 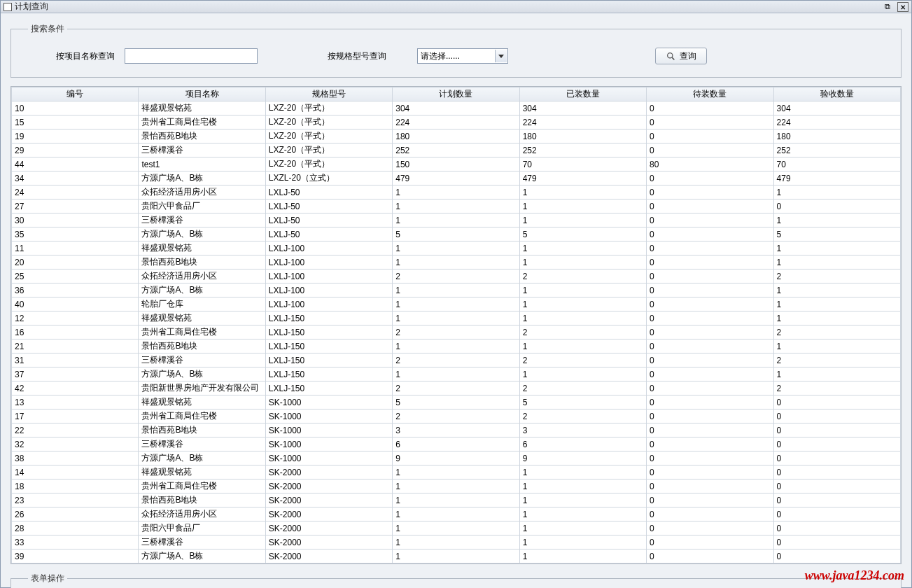 I want to click on table-row: 18贵州省工商局住宅楼SK-20001100, so click(x=456, y=486).